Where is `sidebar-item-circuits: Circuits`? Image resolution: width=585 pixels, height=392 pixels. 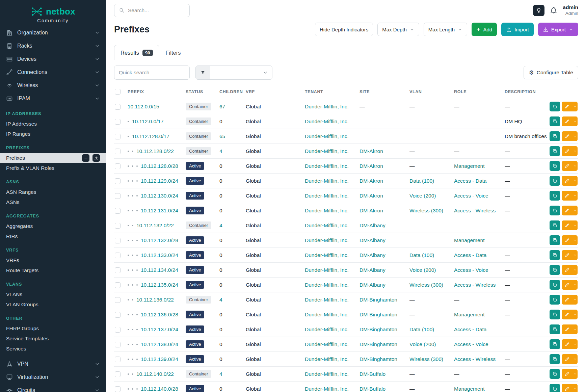
sidebar-item-circuits: Circuits is located at coordinates (53, 388).